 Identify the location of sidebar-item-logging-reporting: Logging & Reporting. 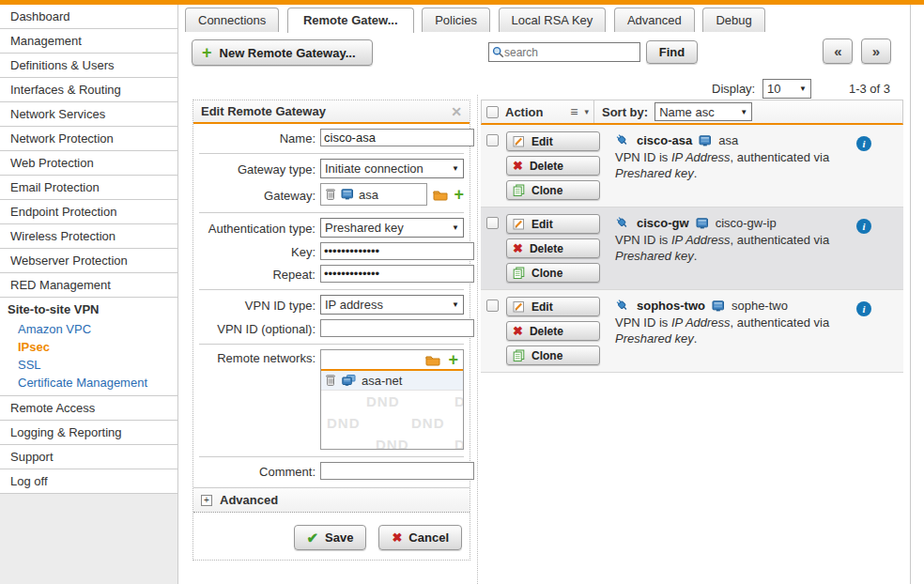
(88, 433).